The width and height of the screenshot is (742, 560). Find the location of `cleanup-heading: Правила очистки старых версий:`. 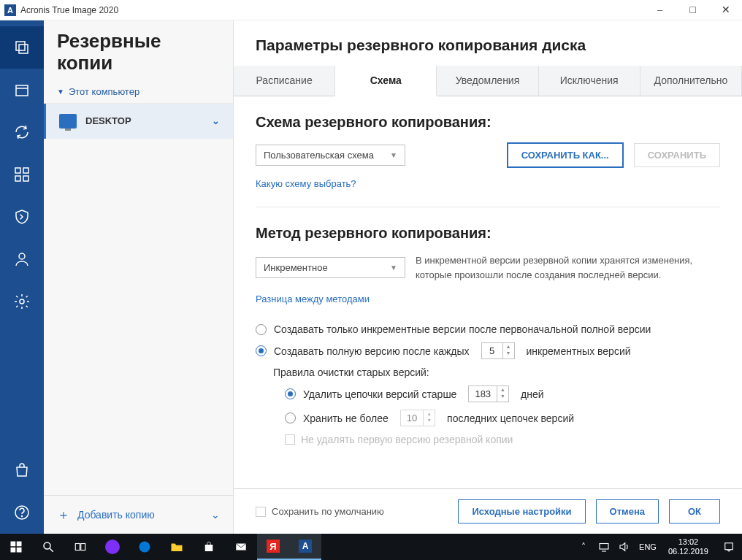

cleanup-heading: Правила очистки старых версий: is located at coordinates (488, 372).